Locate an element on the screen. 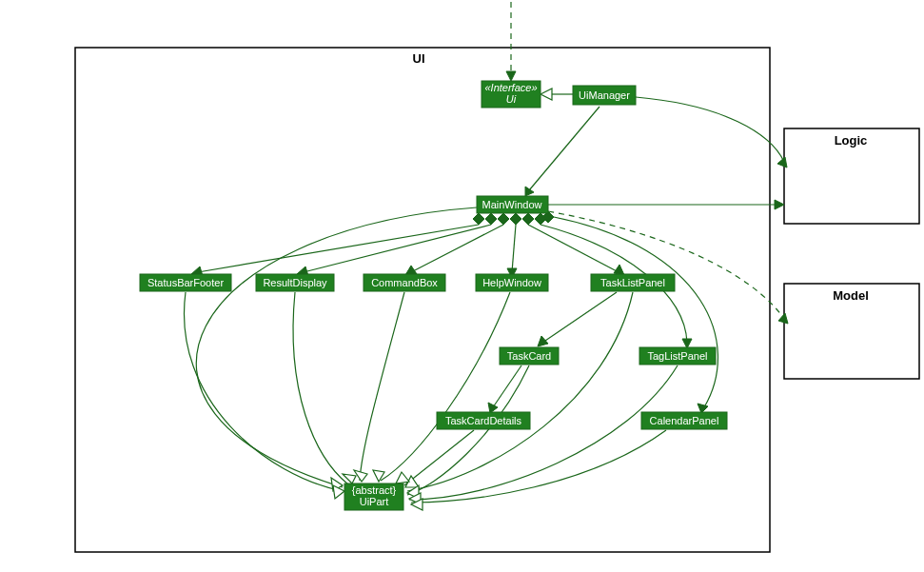 The width and height of the screenshot is (924, 572). class-ui-interface: «Interface» Ui is located at coordinates (511, 94).